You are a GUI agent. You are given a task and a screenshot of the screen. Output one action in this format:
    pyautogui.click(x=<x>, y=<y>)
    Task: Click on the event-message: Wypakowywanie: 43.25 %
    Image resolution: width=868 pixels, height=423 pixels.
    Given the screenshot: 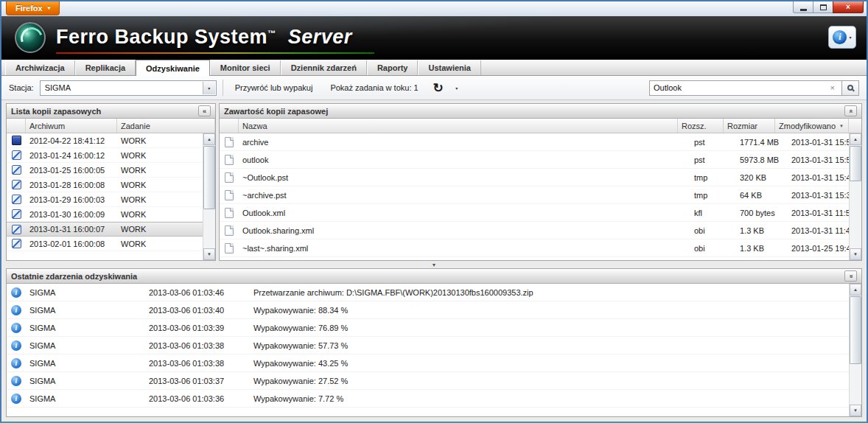 What is the action you would take?
    pyautogui.click(x=556, y=363)
    